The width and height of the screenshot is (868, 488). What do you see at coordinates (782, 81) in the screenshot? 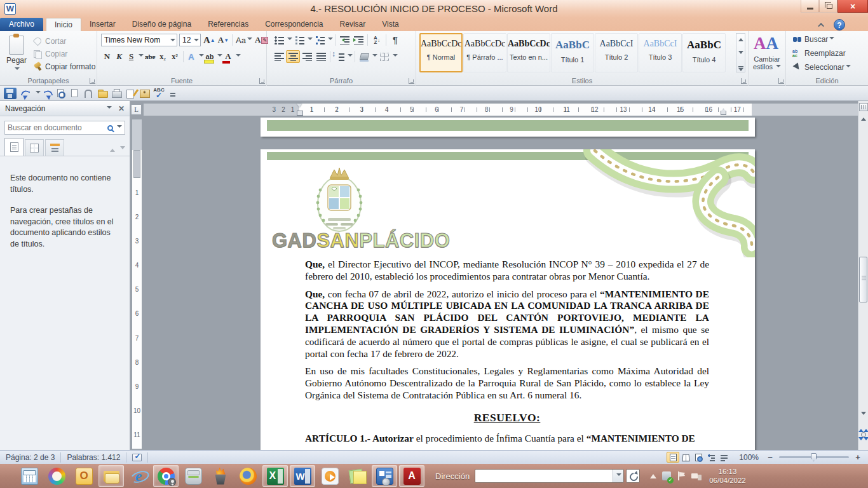
I see `change-styles-dialog-launcher` at bounding box center [782, 81].